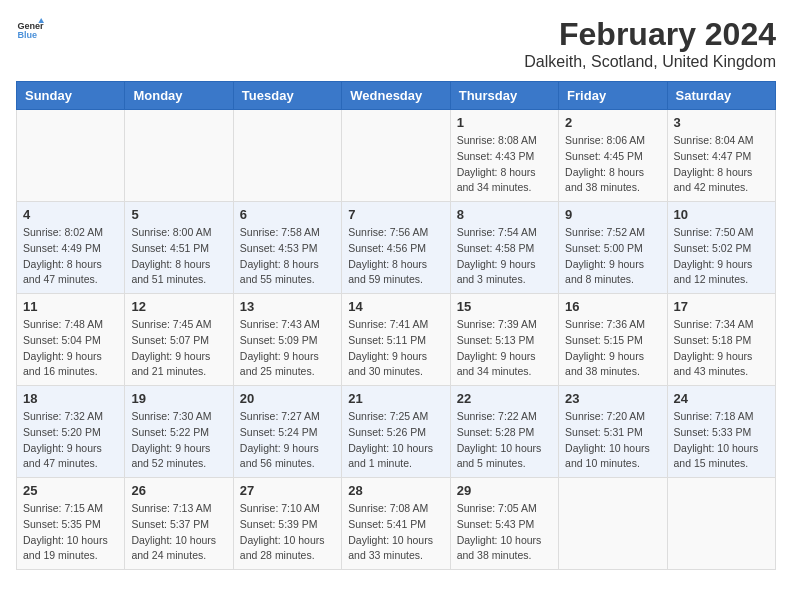 The image size is (792, 612). I want to click on header-wednesday: Wednesday, so click(396, 96).